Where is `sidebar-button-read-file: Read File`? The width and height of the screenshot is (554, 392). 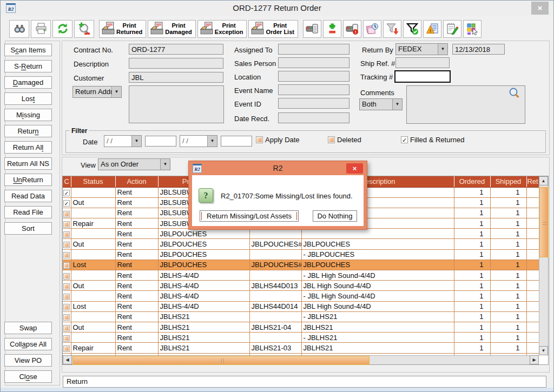 sidebar-button-read-file: Read File is located at coordinates (28, 212).